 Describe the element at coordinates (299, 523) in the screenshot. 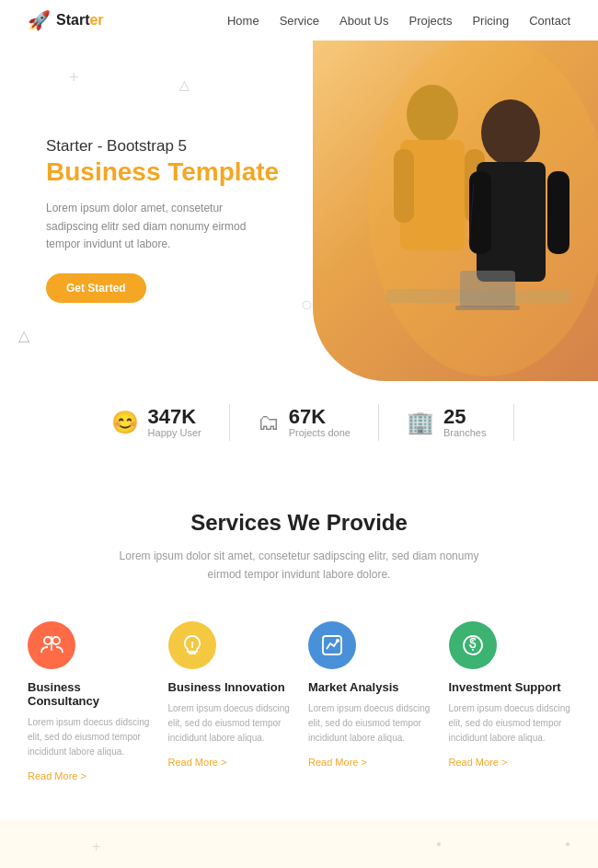

I see `services-title: Services We Provide` at that location.